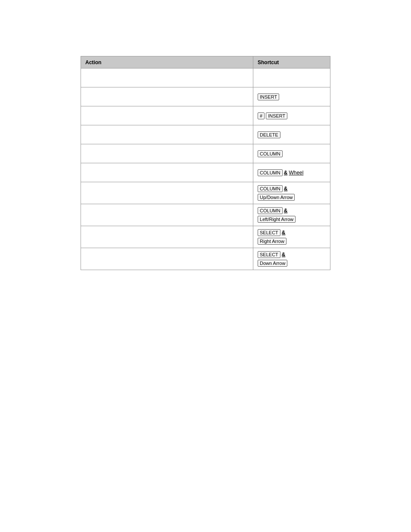 This screenshot has width=411, height=532. What do you see at coordinates (292, 237) in the screenshot?
I see `shortcut-cell: SELECT & Right Arrow` at bounding box center [292, 237].